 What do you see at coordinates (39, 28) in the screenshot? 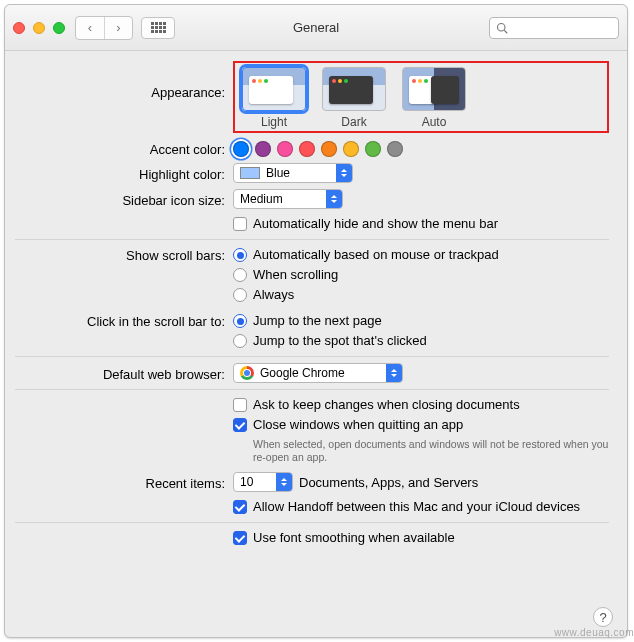
I see `window-controls` at bounding box center [39, 28].